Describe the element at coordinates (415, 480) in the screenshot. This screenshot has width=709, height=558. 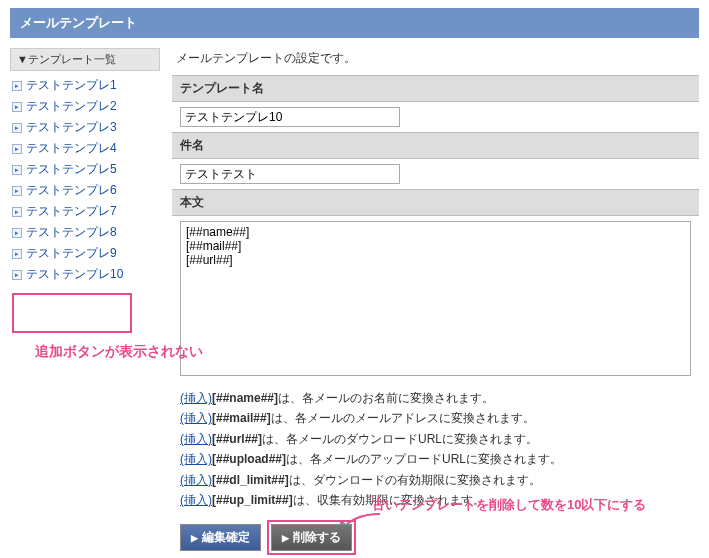
I see `placeholder-desc: は、ダウンロードの有効期限に変換されます。` at that location.